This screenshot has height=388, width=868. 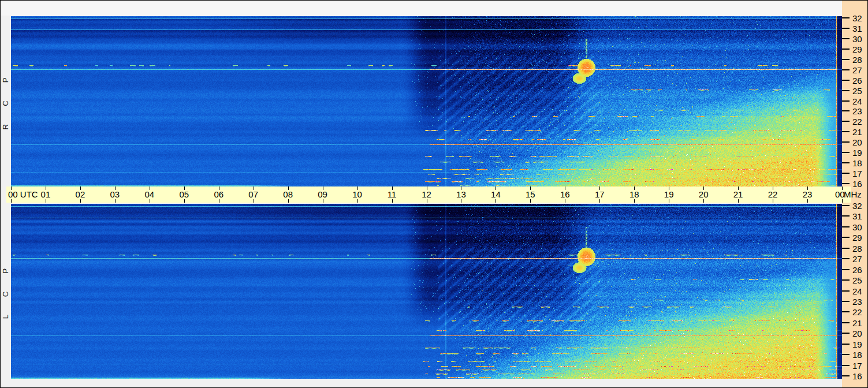 What do you see at coordinates (81, 194) in the screenshot?
I see `time-tick-label: 02` at bounding box center [81, 194].